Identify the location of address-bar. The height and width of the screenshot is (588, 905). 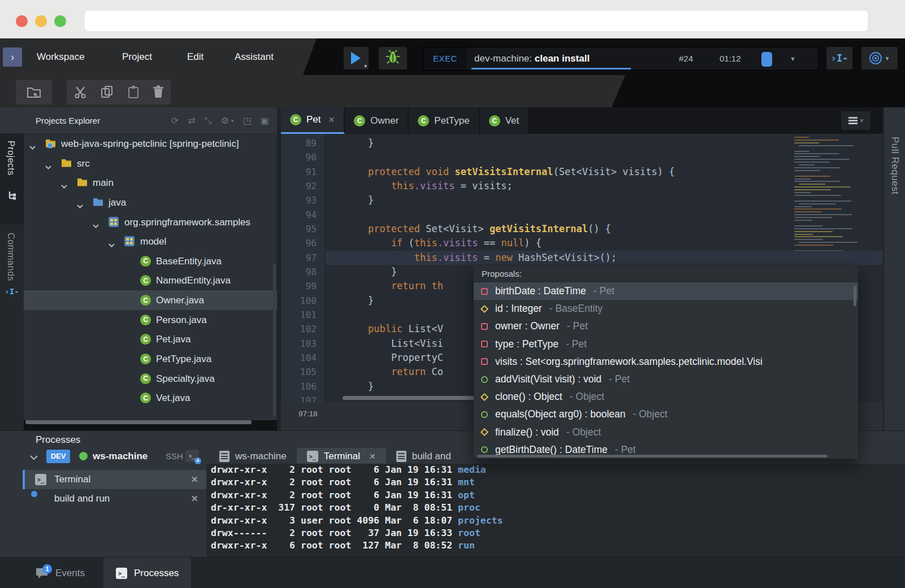
(476, 21).